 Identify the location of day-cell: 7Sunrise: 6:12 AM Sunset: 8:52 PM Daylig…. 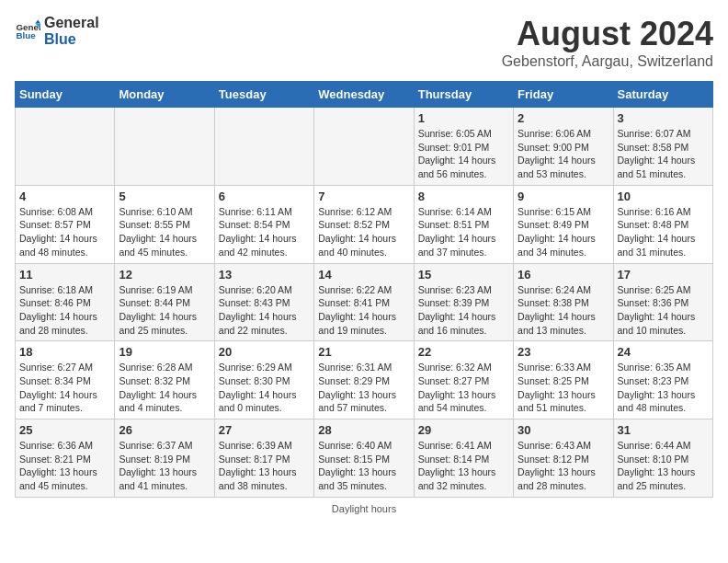
(364, 224).